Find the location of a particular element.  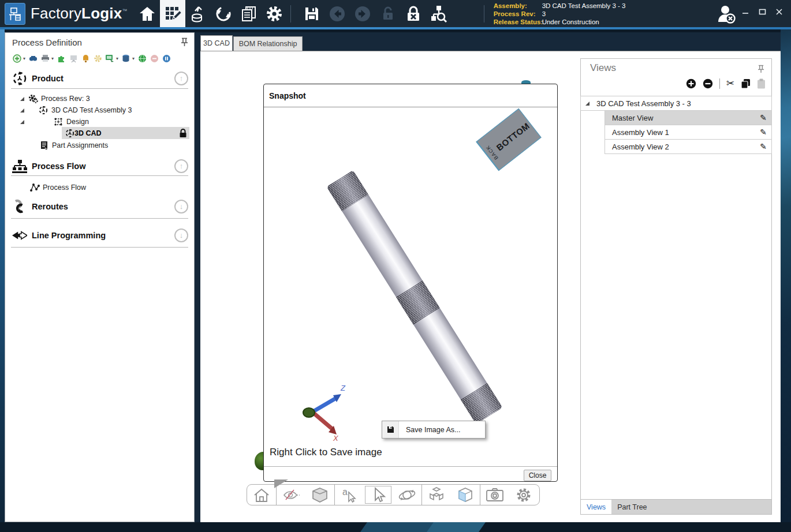

user-logout-icon is located at coordinates (726, 14).